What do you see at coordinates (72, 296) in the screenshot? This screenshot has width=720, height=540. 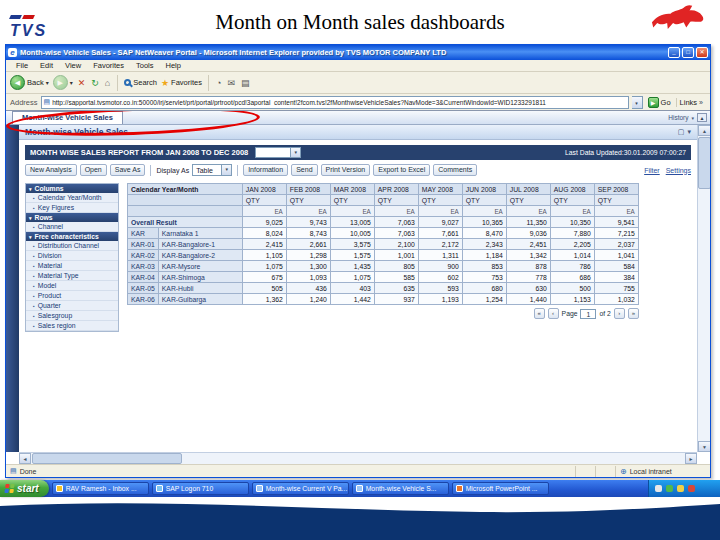 I see `navpanel-item-product: ▪Product` at bounding box center [72, 296].